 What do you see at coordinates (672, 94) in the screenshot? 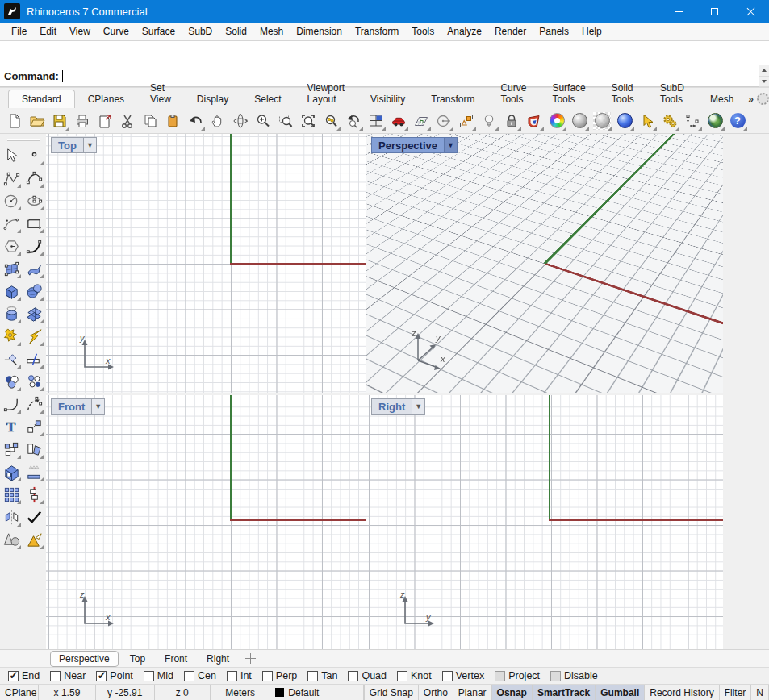
I see `tab-subd-tools: SubD Tools` at bounding box center [672, 94].